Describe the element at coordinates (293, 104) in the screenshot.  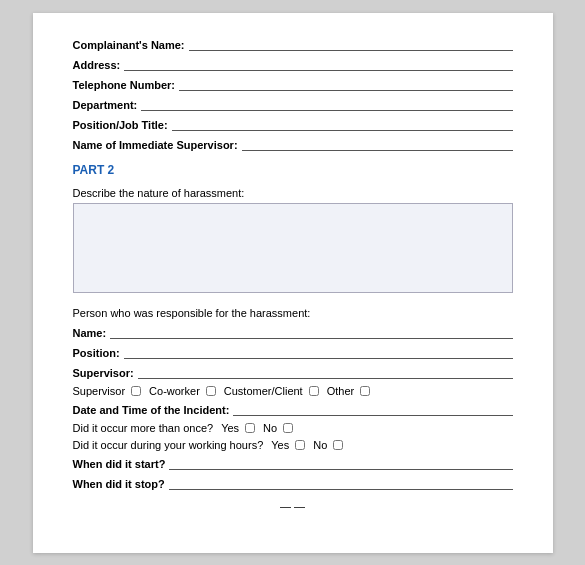
I see `department-row: Department:` at that location.